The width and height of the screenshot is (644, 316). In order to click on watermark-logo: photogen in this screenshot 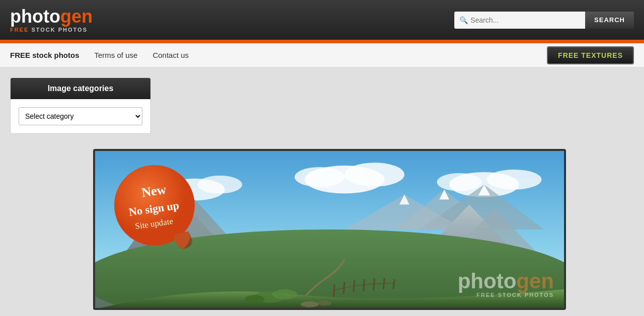, I will do `click(506, 281)`.